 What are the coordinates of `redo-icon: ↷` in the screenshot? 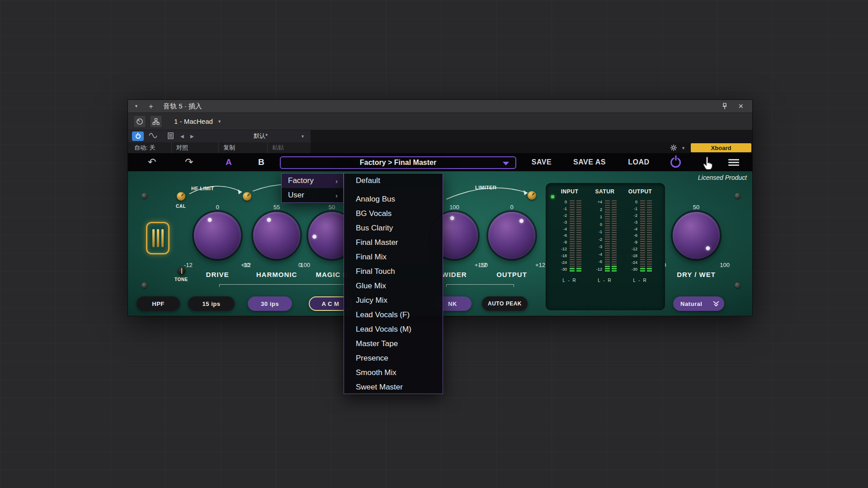 It's located at (189, 162).